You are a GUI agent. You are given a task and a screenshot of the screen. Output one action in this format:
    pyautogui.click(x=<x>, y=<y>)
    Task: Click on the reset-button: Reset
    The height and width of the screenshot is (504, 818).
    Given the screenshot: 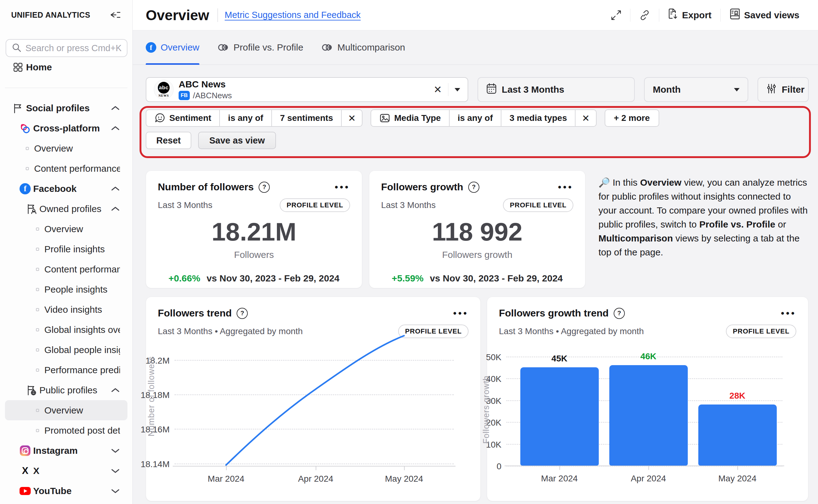 What is the action you would take?
    pyautogui.click(x=169, y=140)
    